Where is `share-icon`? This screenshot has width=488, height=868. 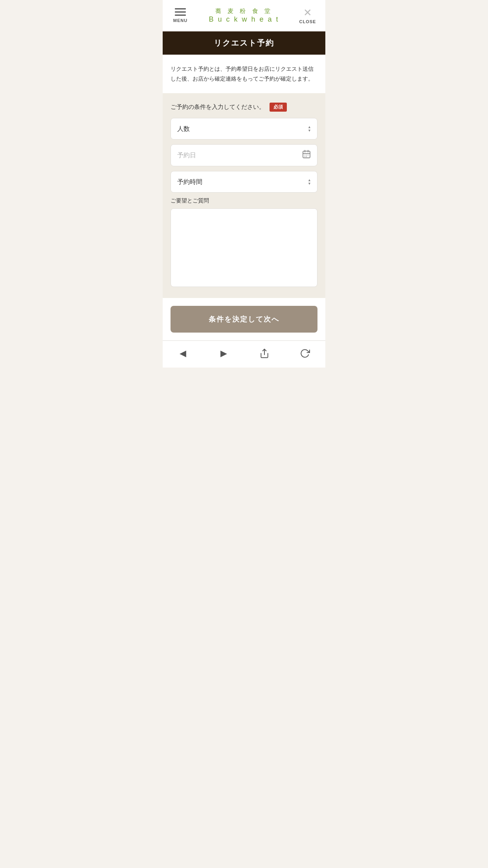
share-icon is located at coordinates (264, 353).